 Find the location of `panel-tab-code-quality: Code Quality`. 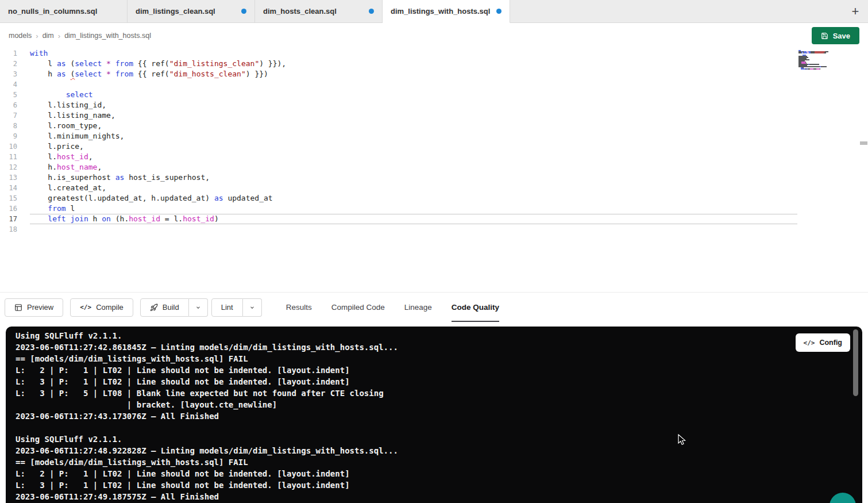

panel-tab-code-quality: Code Quality is located at coordinates (476, 307).